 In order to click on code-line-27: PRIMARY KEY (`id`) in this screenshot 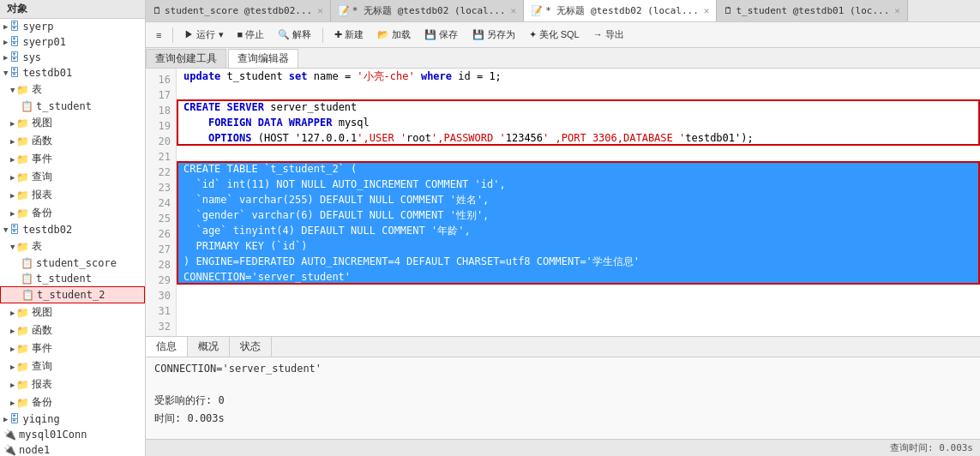, I will do `click(578, 246)`.